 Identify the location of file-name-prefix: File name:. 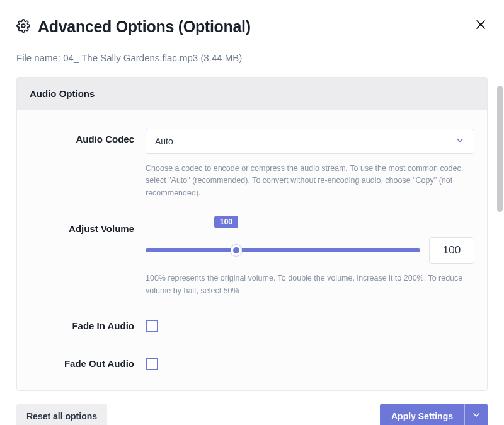
(38, 58).